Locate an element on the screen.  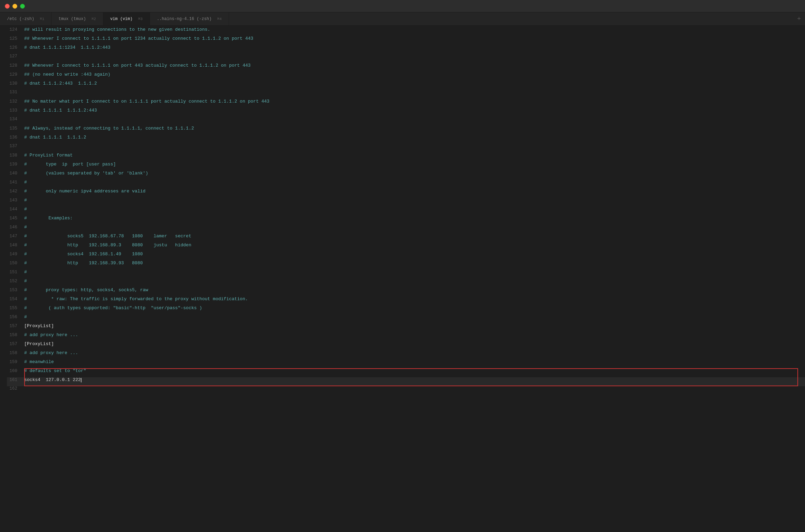
line-row: 162 is located at coordinates (406, 391).